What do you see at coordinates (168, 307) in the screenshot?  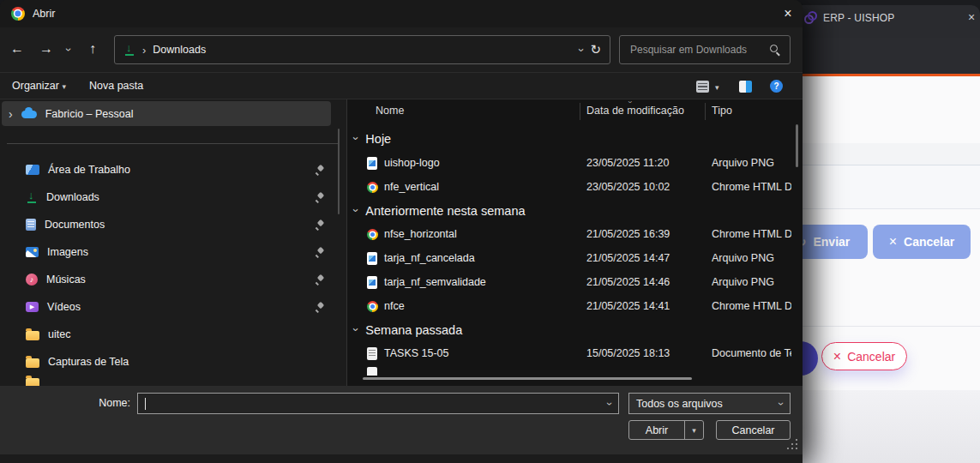 I see `sidebar-item-videos: Vídeos` at bounding box center [168, 307].